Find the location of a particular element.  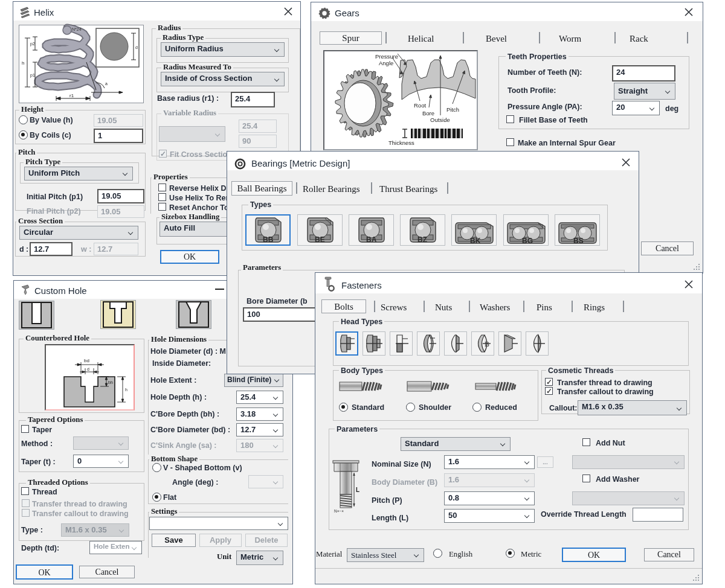

svg-text: N×−× is located at coordinates (339, 511).